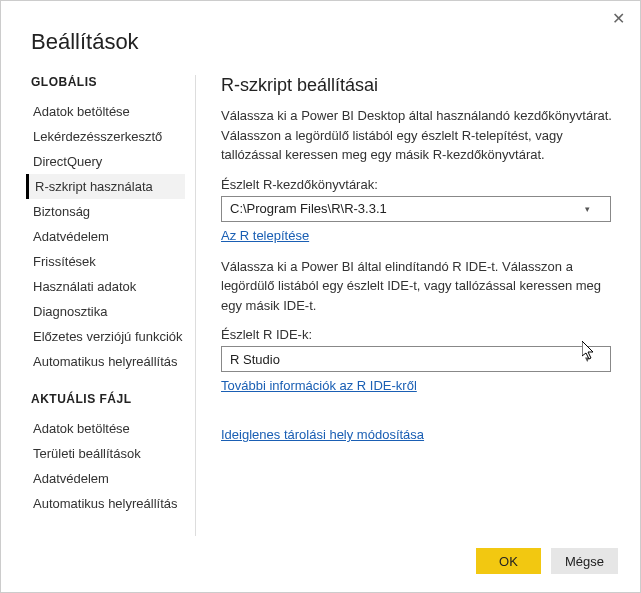 The width and height of the screenshot is (641, 593). I want to click on install-r-link: Az R telepítése, so click(265, 236).